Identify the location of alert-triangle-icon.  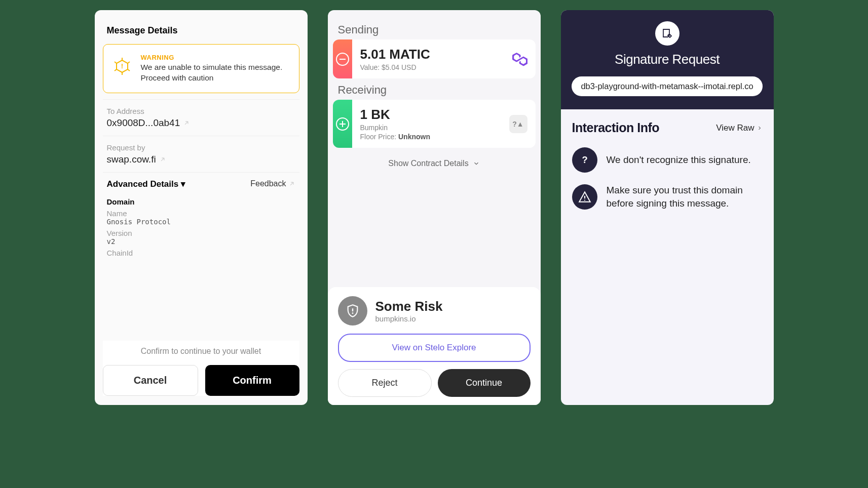
(585, 197).